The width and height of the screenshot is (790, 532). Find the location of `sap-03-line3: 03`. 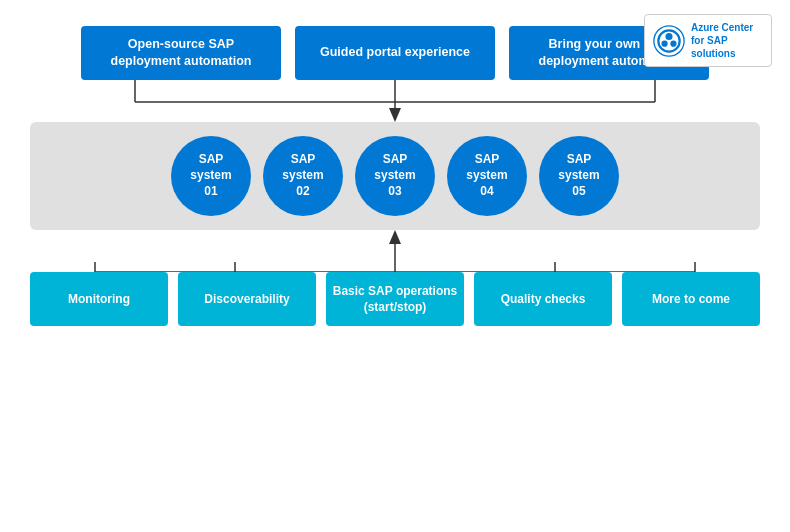

sap-03-line3: 03 is located at coordinates (394, 192).